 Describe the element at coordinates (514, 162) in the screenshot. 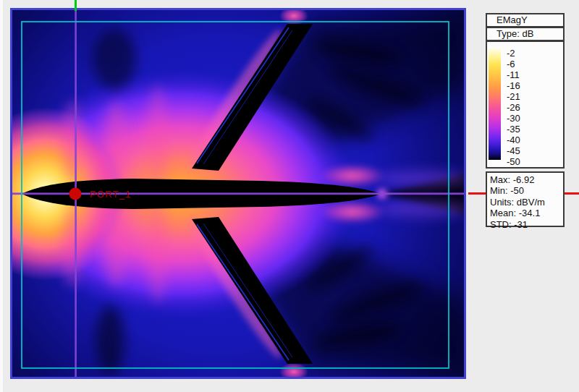

I see `colorbar-tick: -50` at that location.